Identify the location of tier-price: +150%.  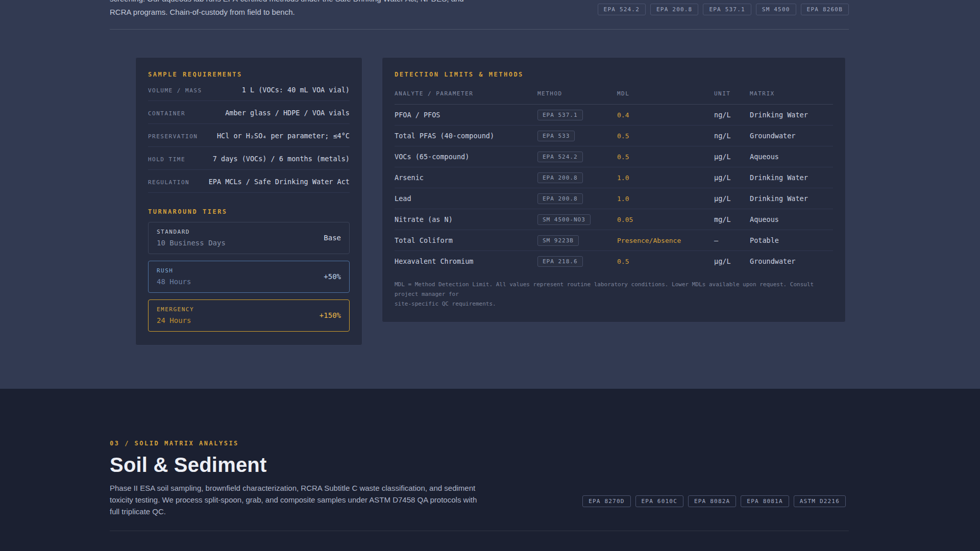
(330, 315).